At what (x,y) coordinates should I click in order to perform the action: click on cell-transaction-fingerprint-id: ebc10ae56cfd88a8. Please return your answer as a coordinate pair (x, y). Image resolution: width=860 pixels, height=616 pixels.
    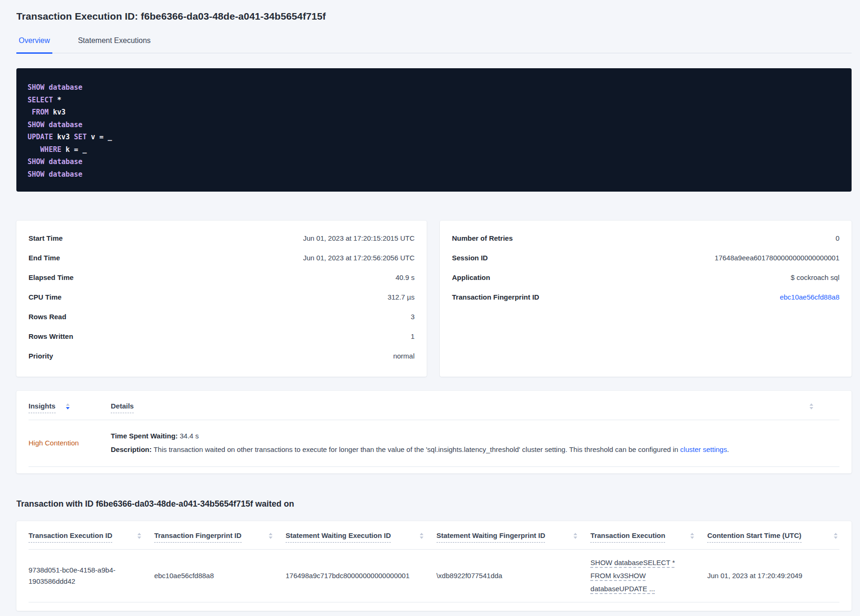
    Looking at the image, I should click on (220, 576).